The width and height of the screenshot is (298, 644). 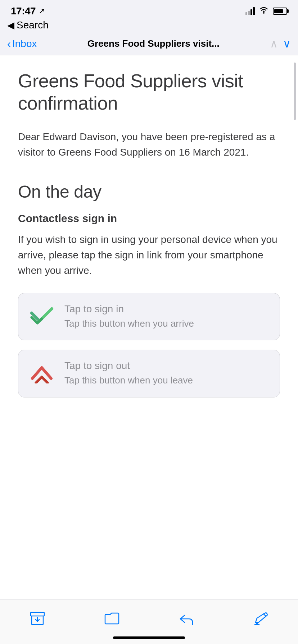 What do you see at coordinates (42, 373) in the screenshot?
I see `sign-out-icon` at bounding box center [42, 373].